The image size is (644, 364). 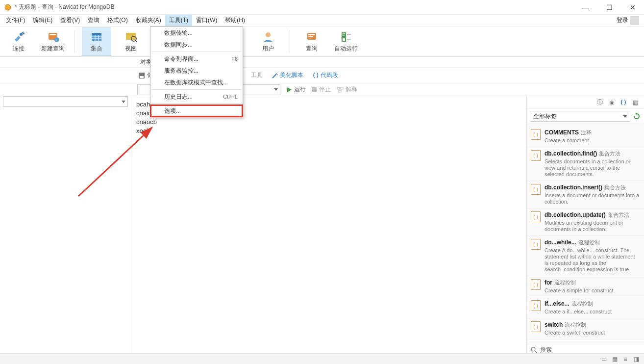 I want to click on left-sidebar, so click(x=66, y=226).